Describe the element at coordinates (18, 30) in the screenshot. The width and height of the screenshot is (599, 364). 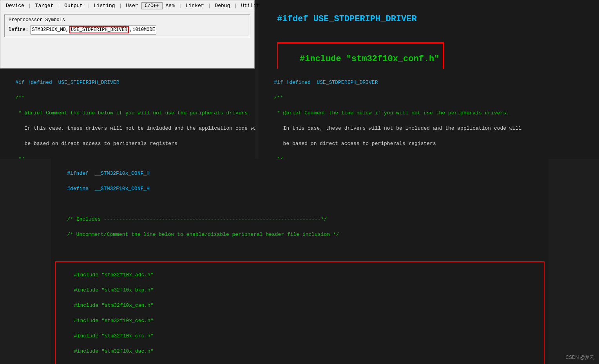
I see `define-label: Define:` at that location.